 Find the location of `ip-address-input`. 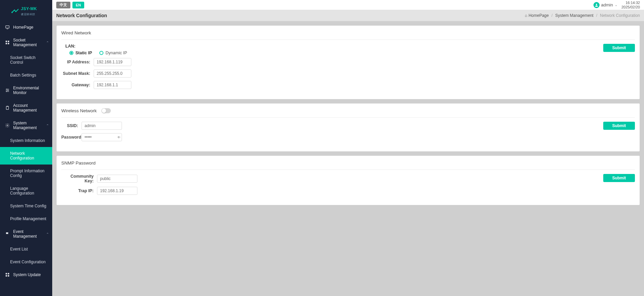

ip-address-input is located at coordinates (112, 62).